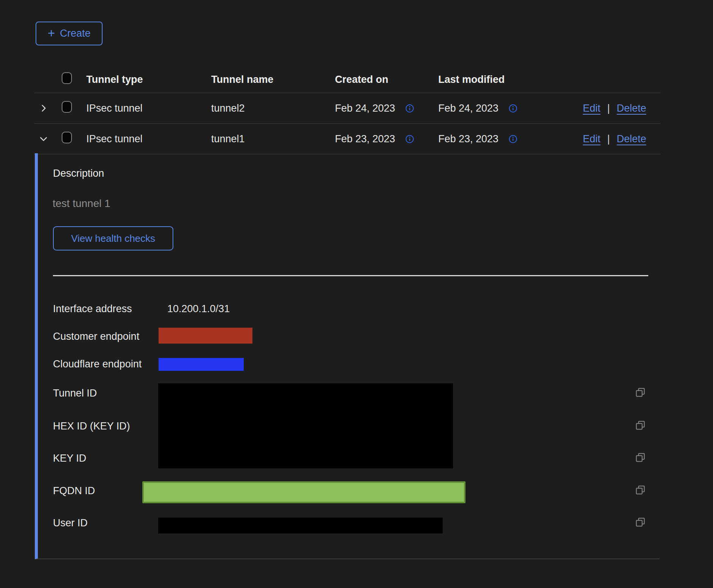  Describe the element at coordinates (70, 523) in the screenshot. I see `user-id-label: User ID` at that location.